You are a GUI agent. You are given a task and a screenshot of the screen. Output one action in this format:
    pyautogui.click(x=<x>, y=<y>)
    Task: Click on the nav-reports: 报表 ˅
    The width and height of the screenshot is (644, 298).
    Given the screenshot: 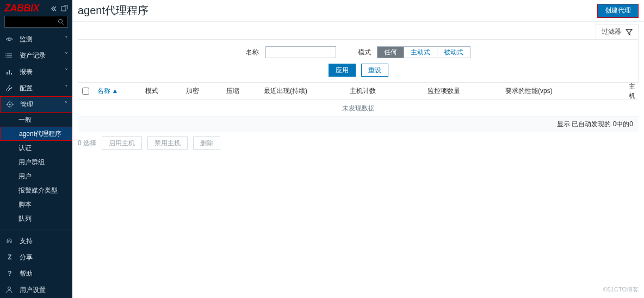 What is the action you would take?
    pyautogui.click(x=36, y=72)
    